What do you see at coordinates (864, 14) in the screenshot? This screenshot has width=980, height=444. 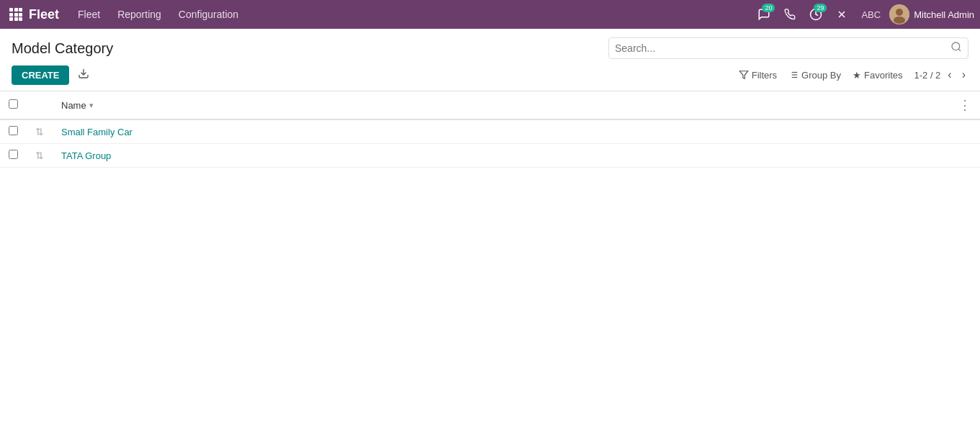 I see `topnav-right: 20 29 ABC Mitchell Admin` at bounding box center [864, 14].